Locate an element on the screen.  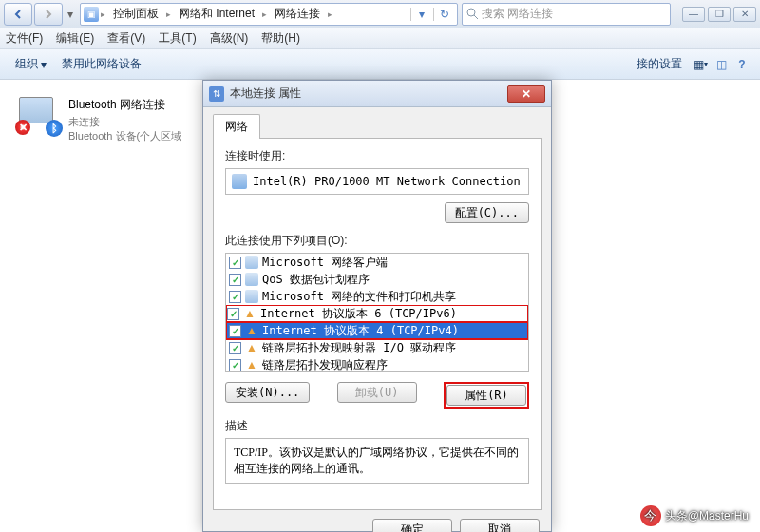
install-button: 安装(N)... is located at coordinates (268, 392).